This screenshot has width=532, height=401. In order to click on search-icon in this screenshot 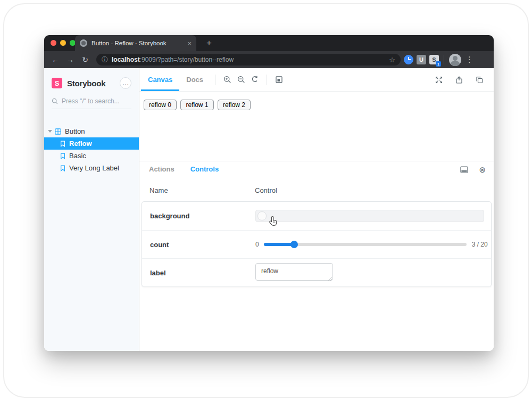, I will do `click(55, 101)`.